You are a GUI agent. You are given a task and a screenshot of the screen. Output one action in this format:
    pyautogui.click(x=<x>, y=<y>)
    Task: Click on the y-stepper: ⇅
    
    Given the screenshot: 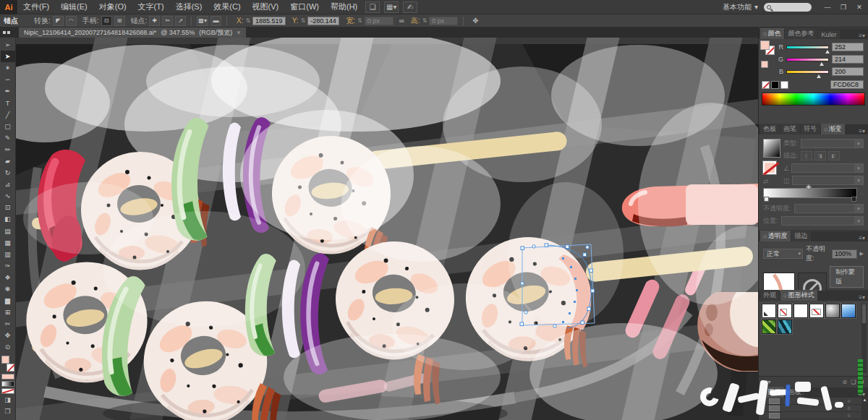 What is the action you would take?
    pyautogui.click(x=304, y=20)
    